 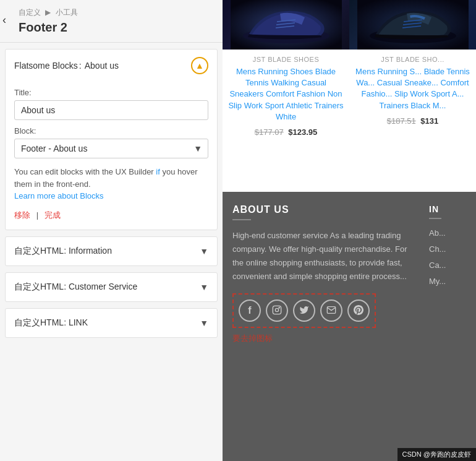 I want to click on back-icon: ‹, so click(x=4, y=20).